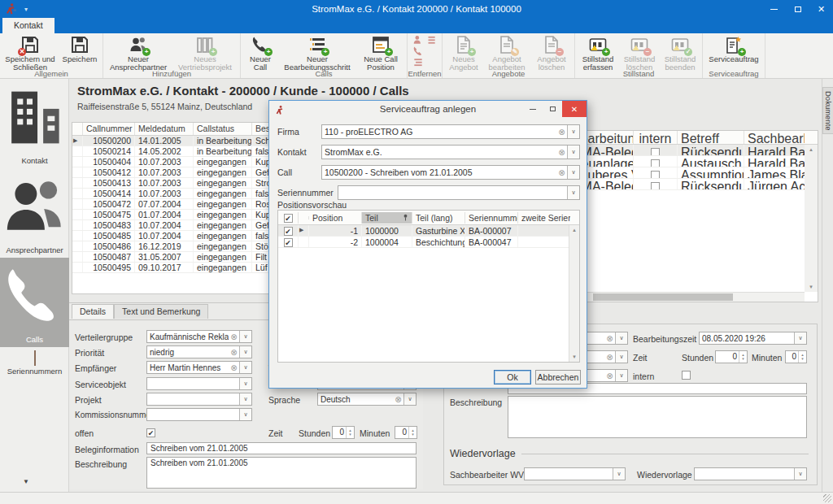  What do you see at coordinates (507, 52) in the screenshot?
I see `angebot-bearbeiten-button: ✎ Angebot bearbeiten` at bounding box center [507, 52].